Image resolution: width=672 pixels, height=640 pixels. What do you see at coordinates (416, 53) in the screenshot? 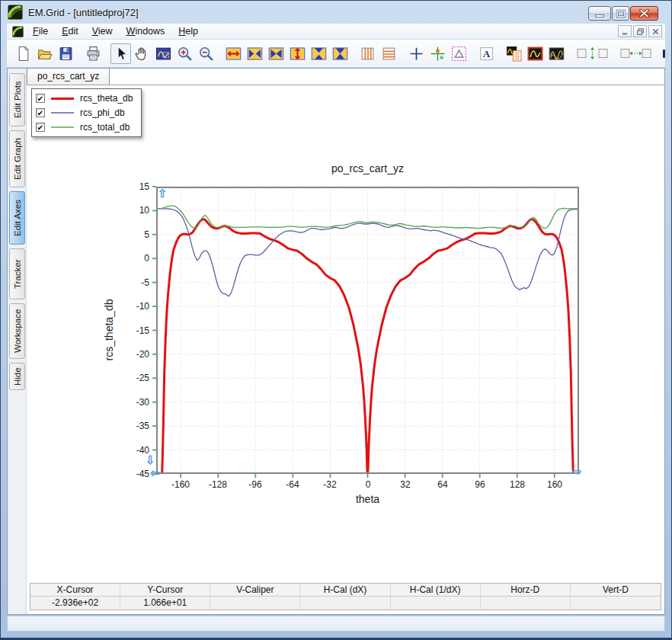
I see `tool-crosshair` at bounding box center [416, 53].